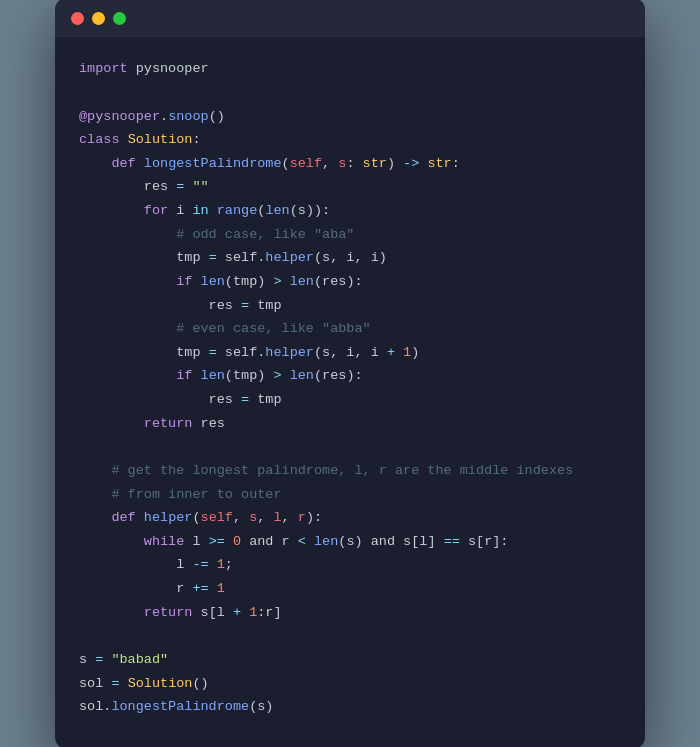 Image resolution: width=700 pixels, height=747 pixels. I want to click on code-line-blank2, so click(350, 447).